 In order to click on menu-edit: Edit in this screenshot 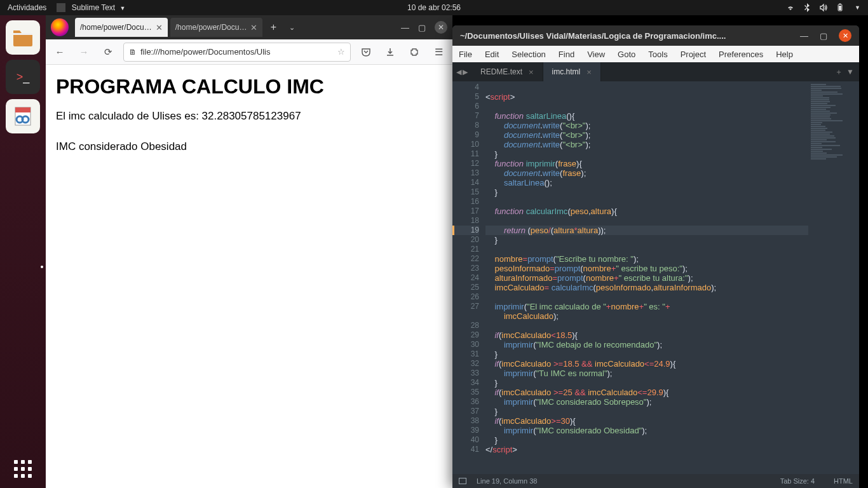, I will do `click(492, 55)`.